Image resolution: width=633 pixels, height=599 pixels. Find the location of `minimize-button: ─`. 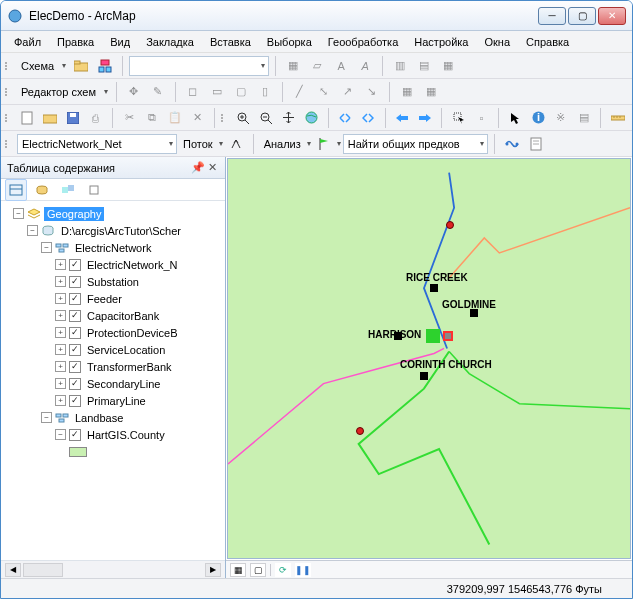

minimize-button: ─ is located at coordinates (552, 16).